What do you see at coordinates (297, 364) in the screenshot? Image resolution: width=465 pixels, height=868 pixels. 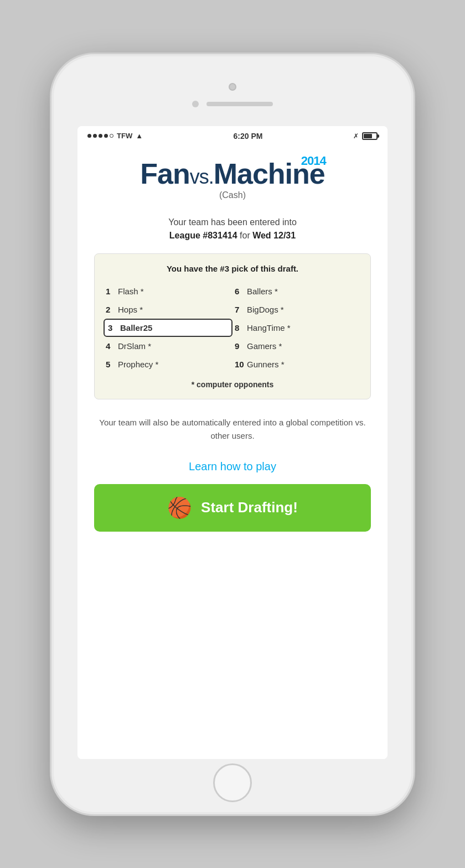 I see `team-row: 10 Gunners *` at bounding box center [297, 364].